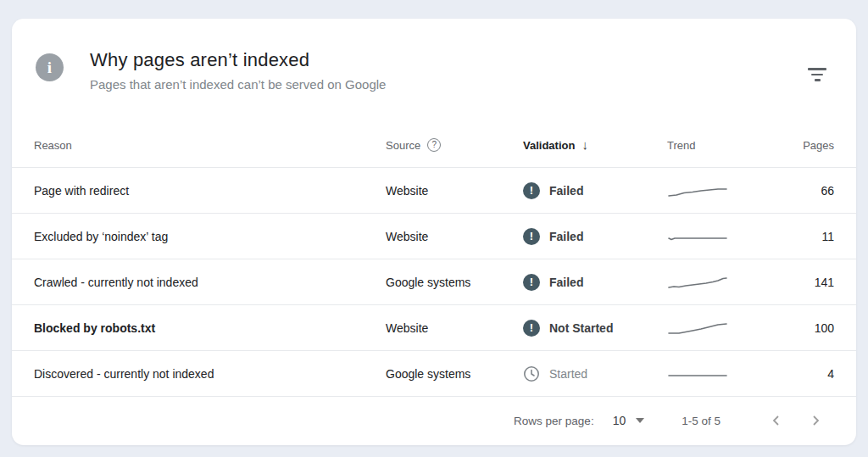 This screenshot has height=457, width=868. Describe the element at coordinates (434, 191) in the screenshot. I see `table-row: Page with redirect Website ! Failed 66` at that location.